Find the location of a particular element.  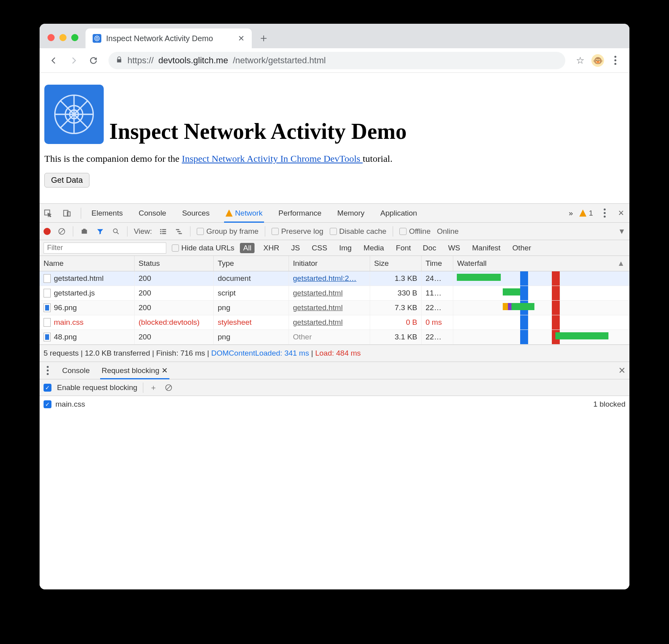

filter-type-ws: WS is located at coordinates (454, 248).